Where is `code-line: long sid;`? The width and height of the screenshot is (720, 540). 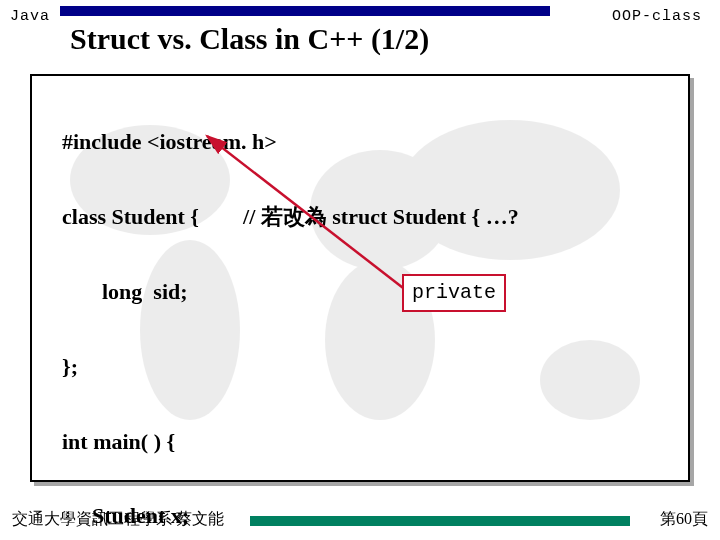 code-line: long sid; is located at coordinates (367, 292).